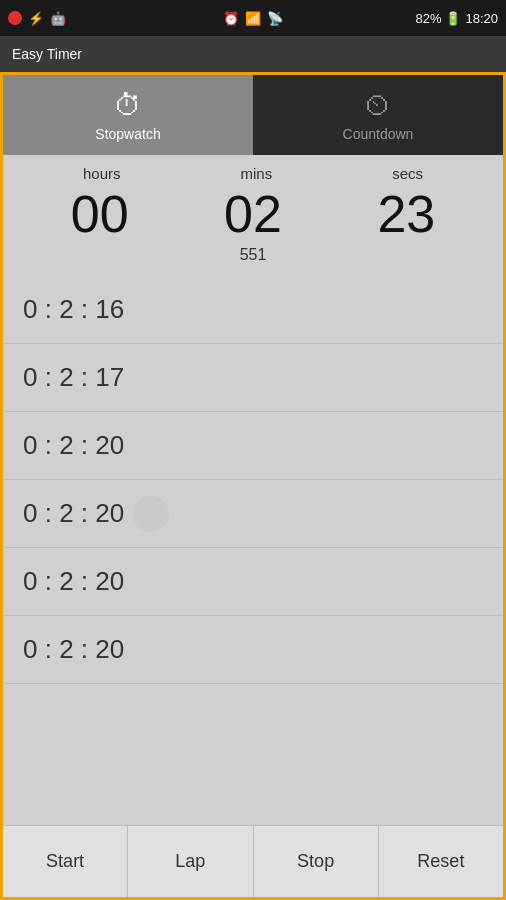 This screenshot has height=900, width=506. Describe the element at coordinates (253, 115) in the screenshot. I see `tab-bar: ⏱ Stopwatch ⏲ Countdown` at that location.